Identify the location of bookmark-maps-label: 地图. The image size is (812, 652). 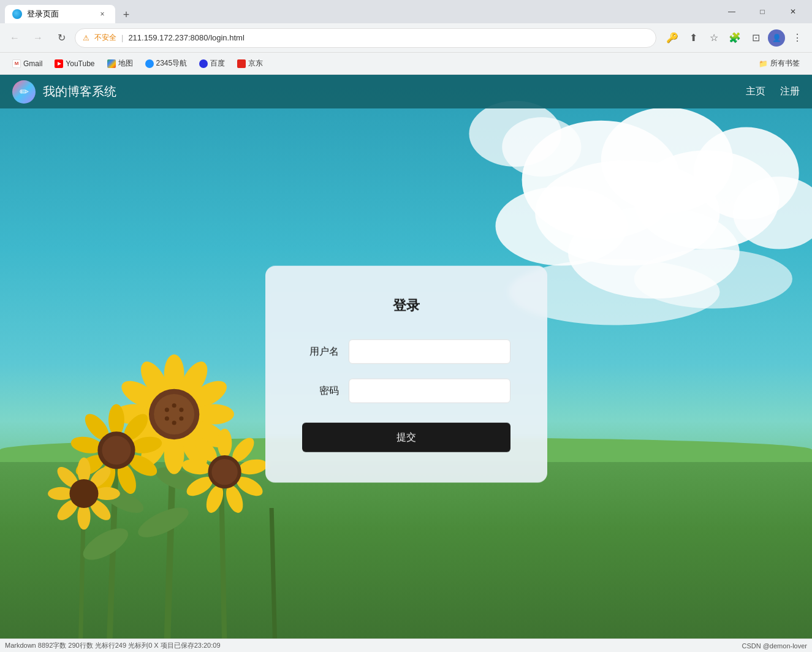
(126, 64).